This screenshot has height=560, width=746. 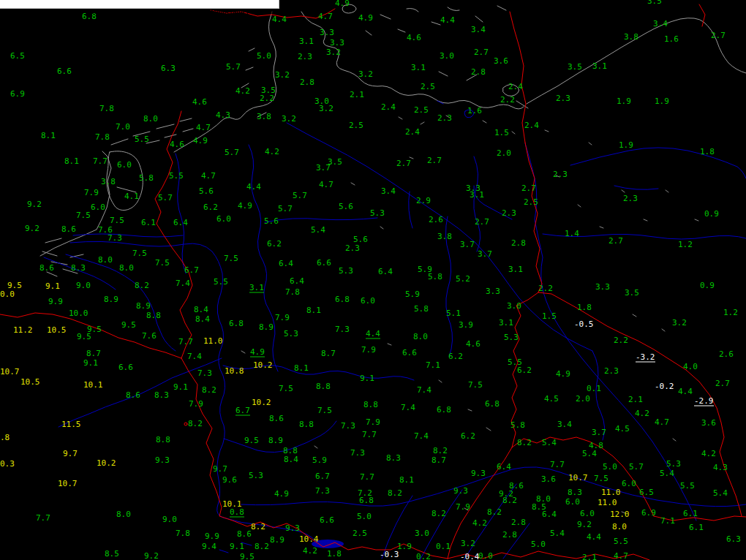 I want to click on station-temp: 0.1, so click(x=443, y=547).